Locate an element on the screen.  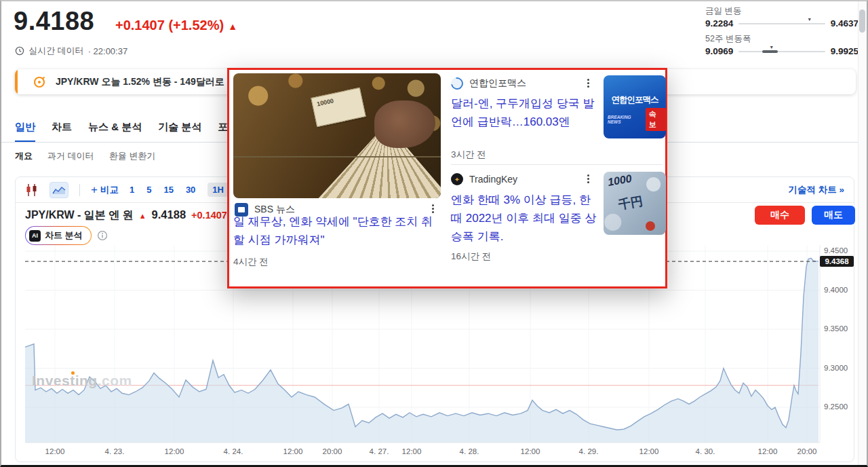
x-axis-label: 4. 23. is located at coordinates (115, 451).